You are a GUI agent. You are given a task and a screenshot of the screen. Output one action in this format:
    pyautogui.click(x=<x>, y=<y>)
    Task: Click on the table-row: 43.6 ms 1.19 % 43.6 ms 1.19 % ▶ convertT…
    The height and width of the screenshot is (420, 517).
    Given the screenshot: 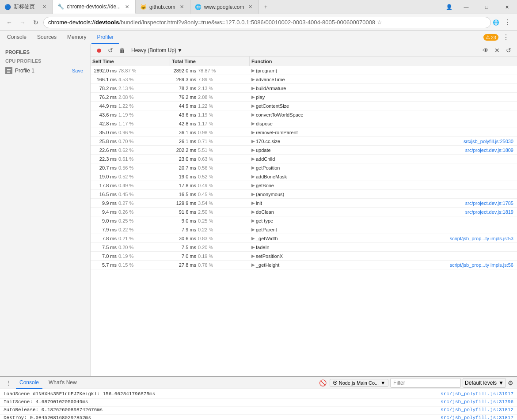 What is the action you would take?
    pyautogui.click(x=304, y=115)
    